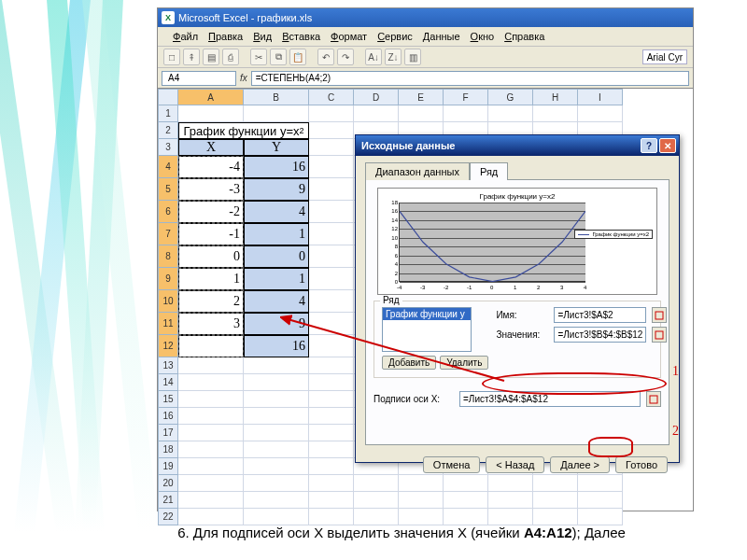  What do you see at coordinates (276, 97) in the screenshot?
I see `col-header-b: B` at bounding box center [276, 97].